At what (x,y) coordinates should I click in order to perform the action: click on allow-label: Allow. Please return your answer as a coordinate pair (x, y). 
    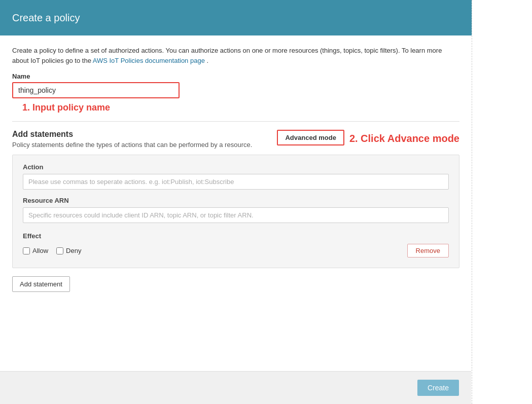
    Looking at the image, I should click on (41, 250).